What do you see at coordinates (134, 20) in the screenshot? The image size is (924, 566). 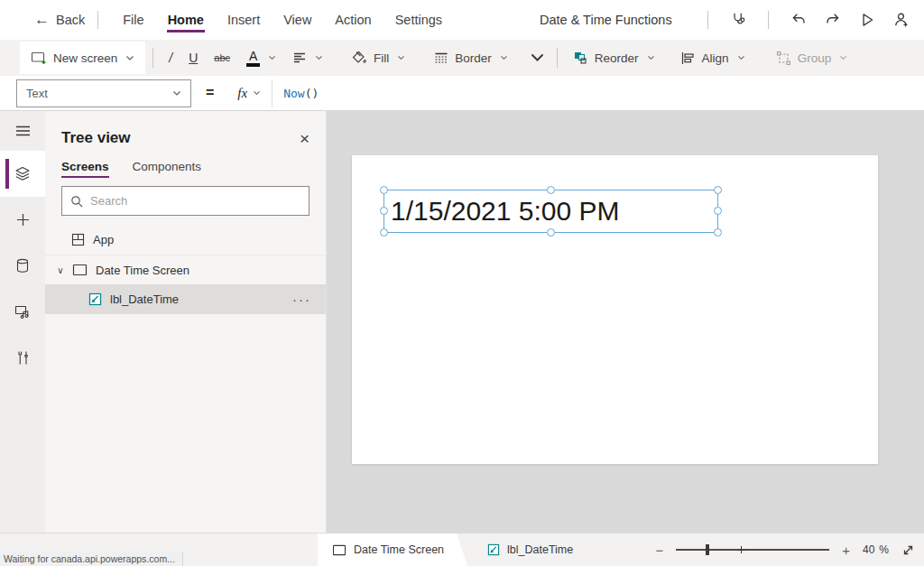 I see `menu-file: File` at bounding box center [134, 20].